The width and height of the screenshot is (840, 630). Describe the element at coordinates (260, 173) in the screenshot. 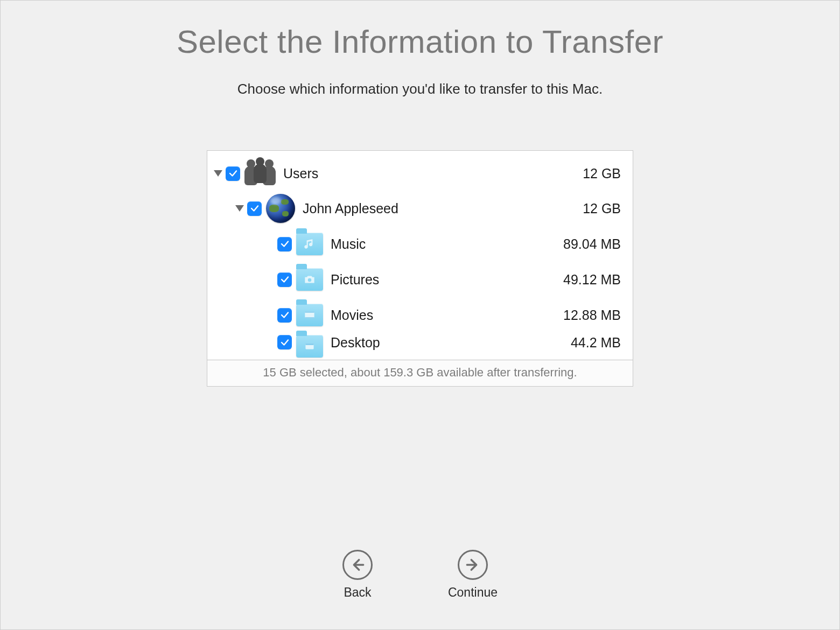

I see `users-icon` at that location.